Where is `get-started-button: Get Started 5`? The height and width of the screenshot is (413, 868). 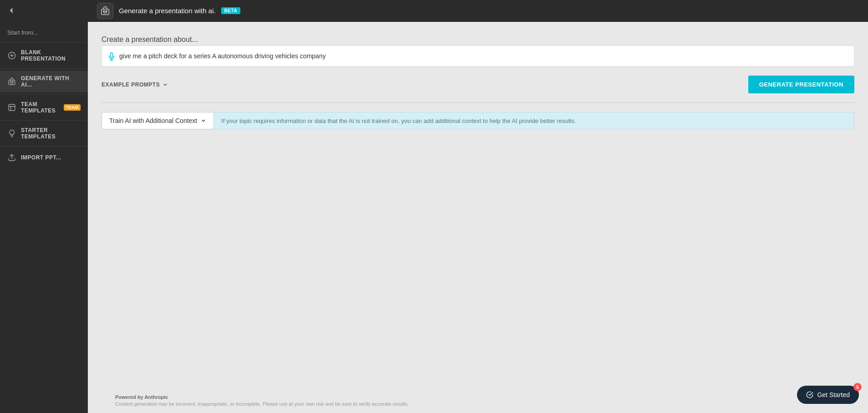 get-started-button: Get Started 5 is located at coordinates (828, 395).